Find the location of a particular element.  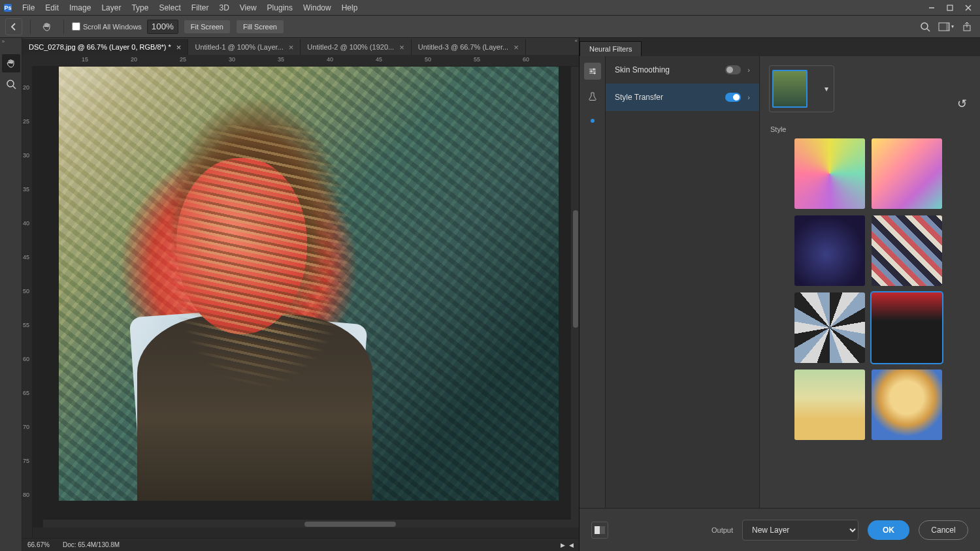

menu-select: Select is located at coordinates (170, 8).